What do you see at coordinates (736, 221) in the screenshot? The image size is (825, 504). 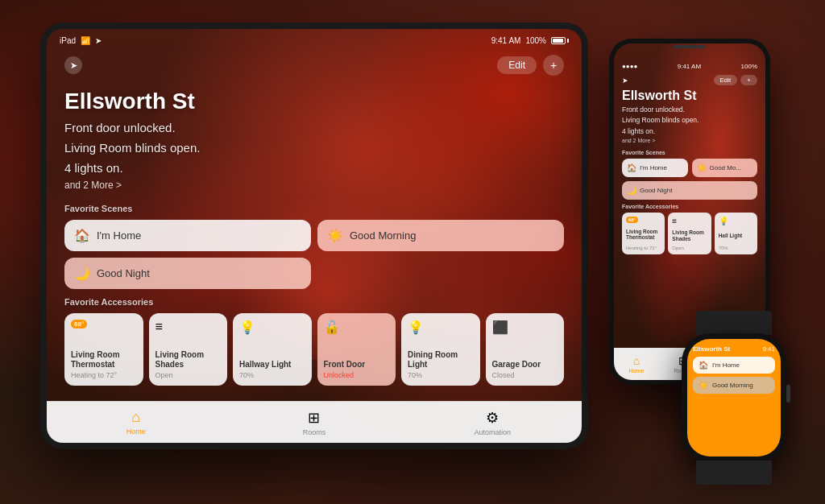 I see `phone-hall-icon: 💡` at bounding box center [736, 221].